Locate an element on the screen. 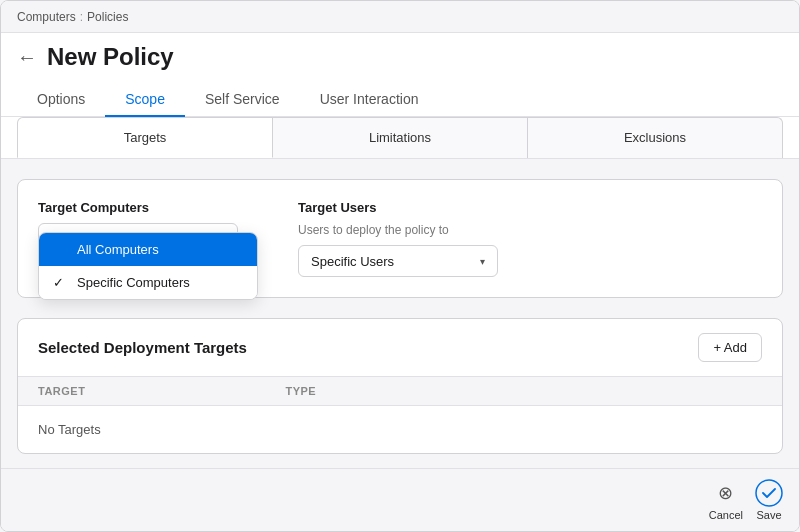 Image resolution: width=800 pixels, height=532 pixels. chevron-down-icon: ▾ is located at coordinates (482, 262).